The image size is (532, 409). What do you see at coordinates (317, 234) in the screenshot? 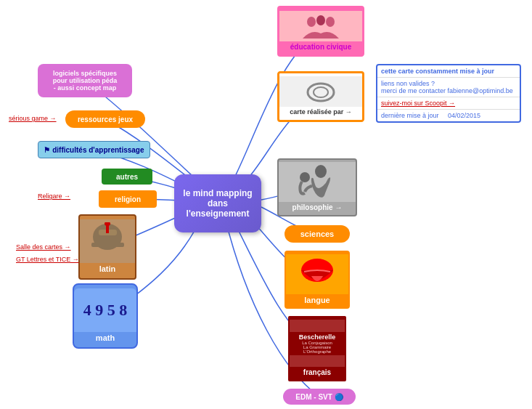
I see `sciences-label: sciences` at bounding box center [317, 234].